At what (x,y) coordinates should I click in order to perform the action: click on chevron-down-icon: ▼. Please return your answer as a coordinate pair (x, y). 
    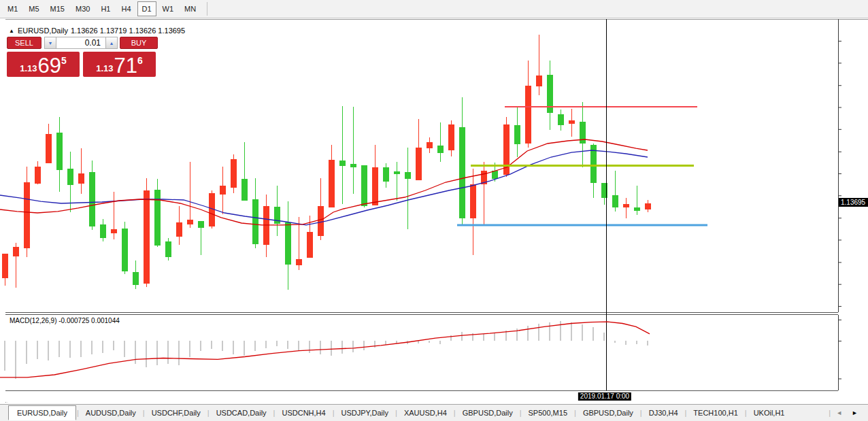
    Looking at the image, I should click on (50, 44).